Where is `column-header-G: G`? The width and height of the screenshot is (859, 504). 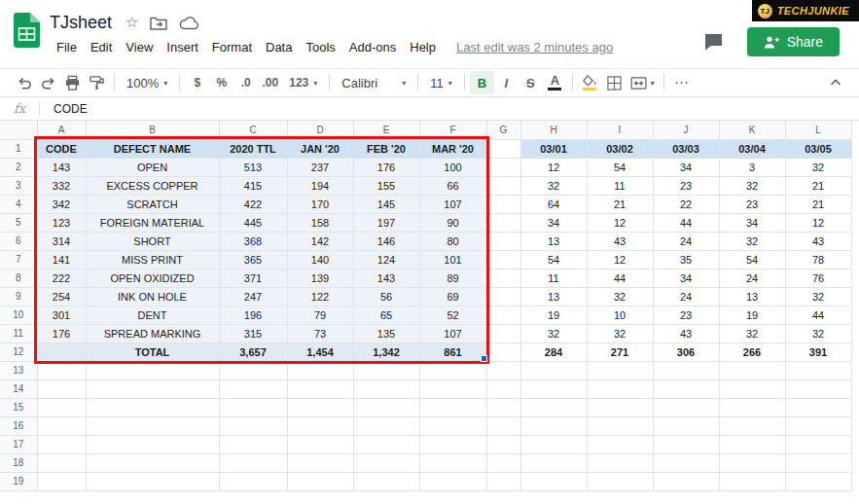
column-header-G: G is located at coordinates (504, 130).